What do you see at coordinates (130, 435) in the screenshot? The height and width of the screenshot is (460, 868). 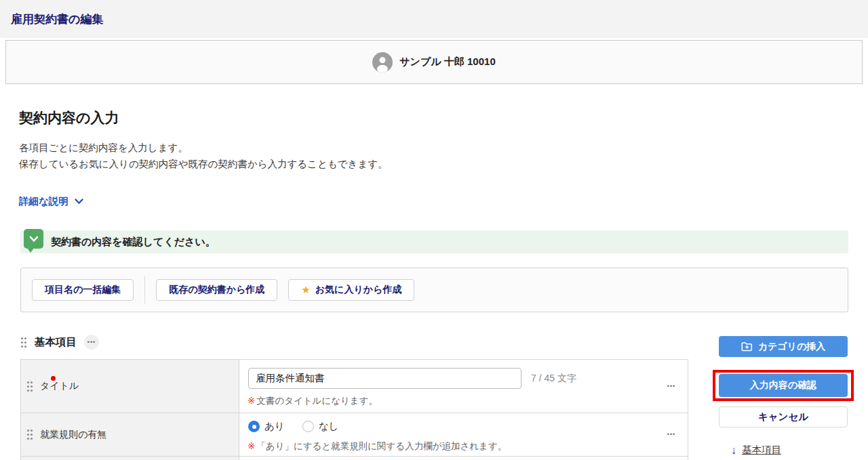 I see `row-work-rules-label-cell: 就業規則の有無` at bounding box center [130, 435].